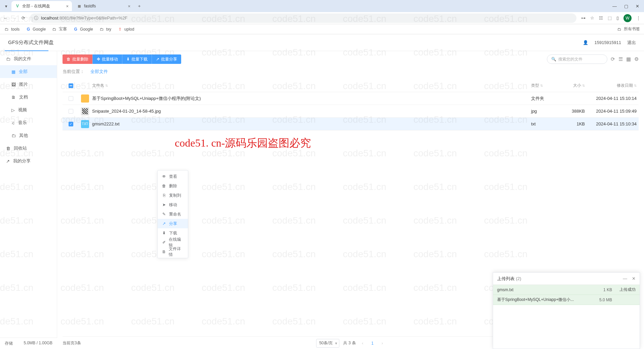 The width and height of the screenshot is (644, 349). What do you see at coordinates (36, 18) in the screenshot?
I see `site-info-icon: ⓘ` at bounding box center [36, 18].